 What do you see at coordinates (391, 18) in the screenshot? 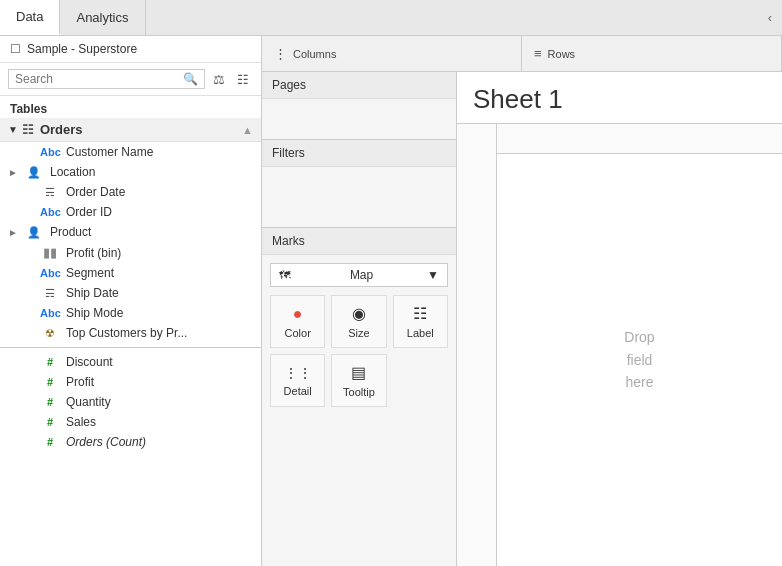
I see `tab-bar: Data Analytics ‹` at bounding box center [391, 18].